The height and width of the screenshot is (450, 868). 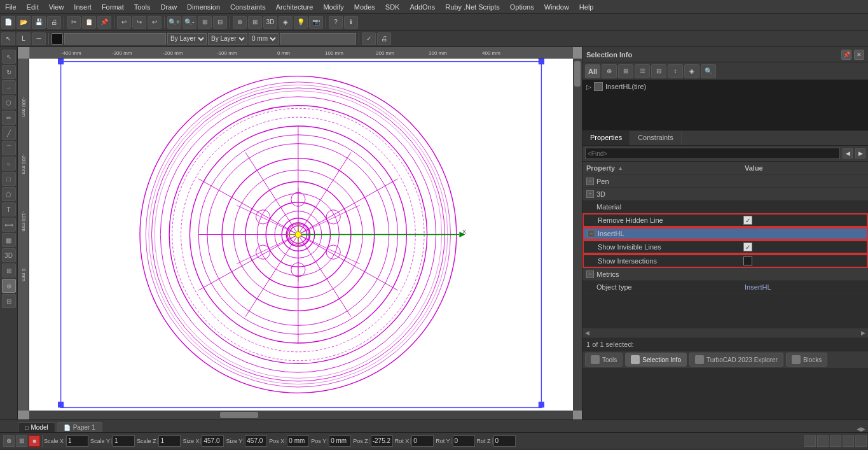 What do you see at coordinates (301, 415) in the screenshot?
I see `horizontal-scrollbar` at bounding box center [301, 415].